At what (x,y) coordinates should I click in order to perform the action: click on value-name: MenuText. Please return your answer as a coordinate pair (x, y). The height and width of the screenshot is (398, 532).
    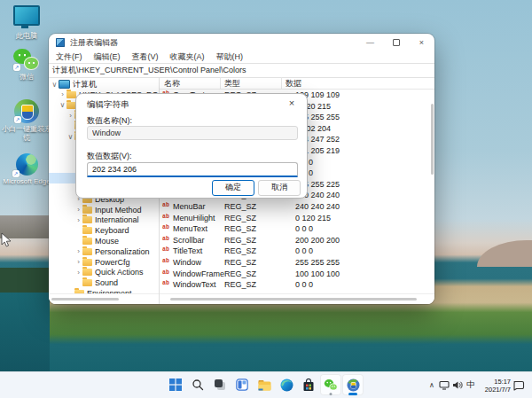
    Looking at the image, I should click on (190, 229).